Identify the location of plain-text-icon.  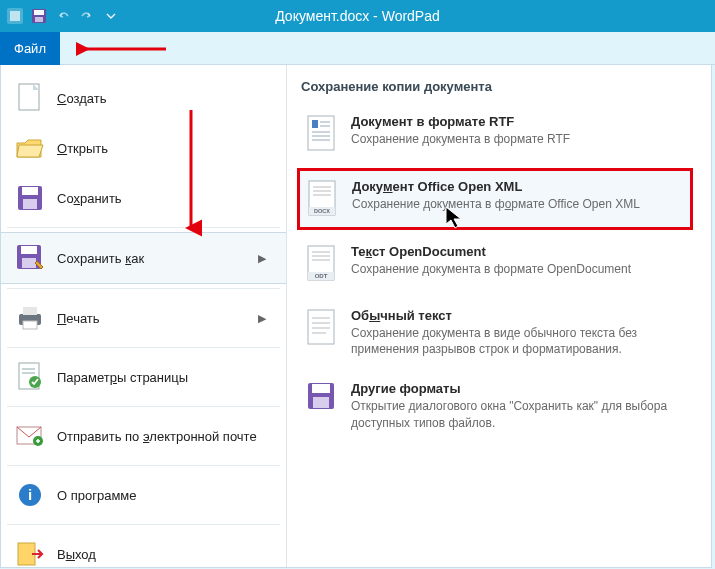
(322, 328).